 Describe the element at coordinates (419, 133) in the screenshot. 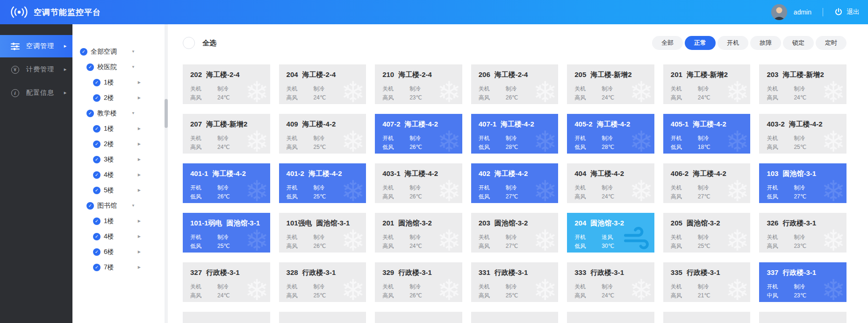

I see `ac-card: 407-2 海工楼-4-2 开机 低风 制冷 26℃ ❄` at that location.